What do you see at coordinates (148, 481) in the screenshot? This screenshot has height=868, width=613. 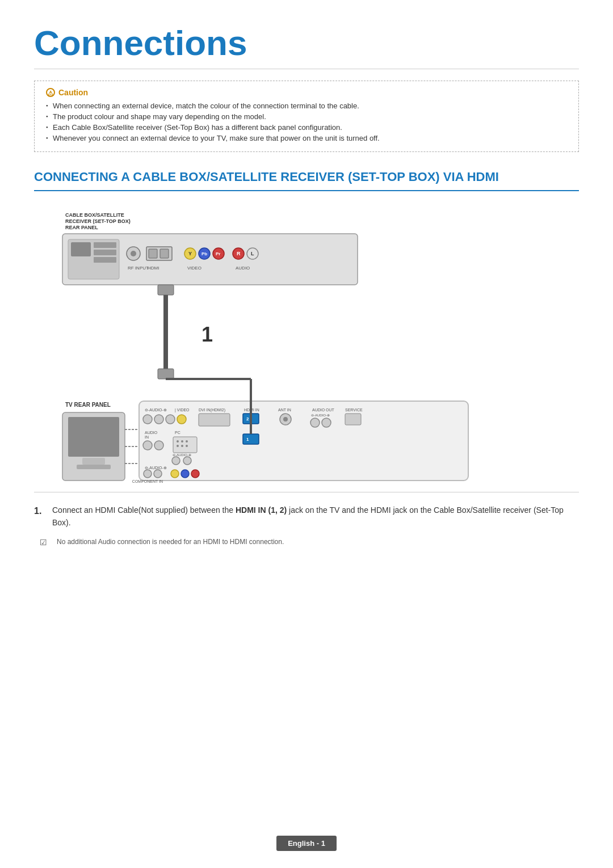 I see `svg-text: COMPONENT IN` at bounding box center [148, 481].